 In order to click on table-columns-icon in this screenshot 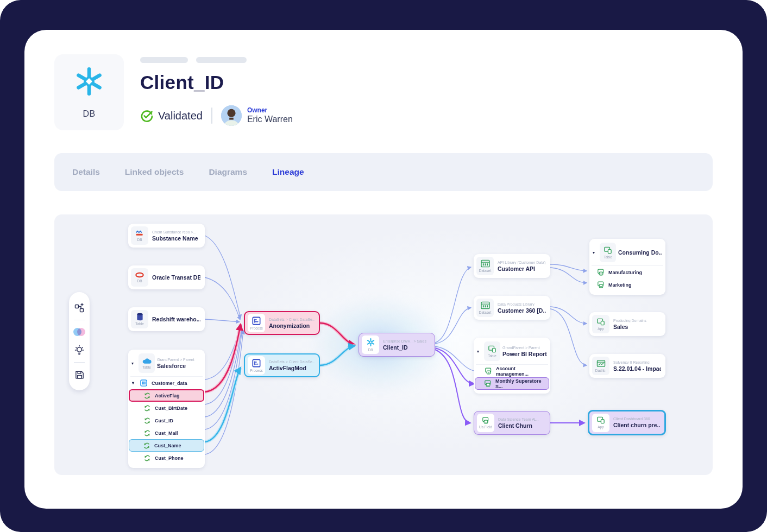, I will do `click(144, 383)`.